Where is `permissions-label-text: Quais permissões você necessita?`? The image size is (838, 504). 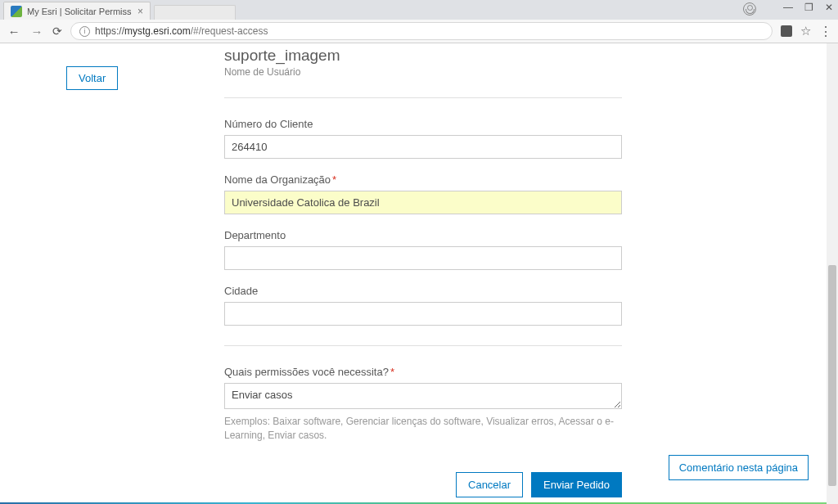
permissions-label-text: Quais permissões você necessita? is located at coordinates (306, 371).